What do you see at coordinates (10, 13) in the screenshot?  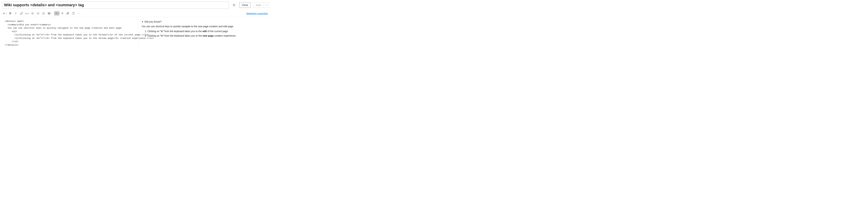 I see `bold-icon: B` at bounding box center [10, 13].